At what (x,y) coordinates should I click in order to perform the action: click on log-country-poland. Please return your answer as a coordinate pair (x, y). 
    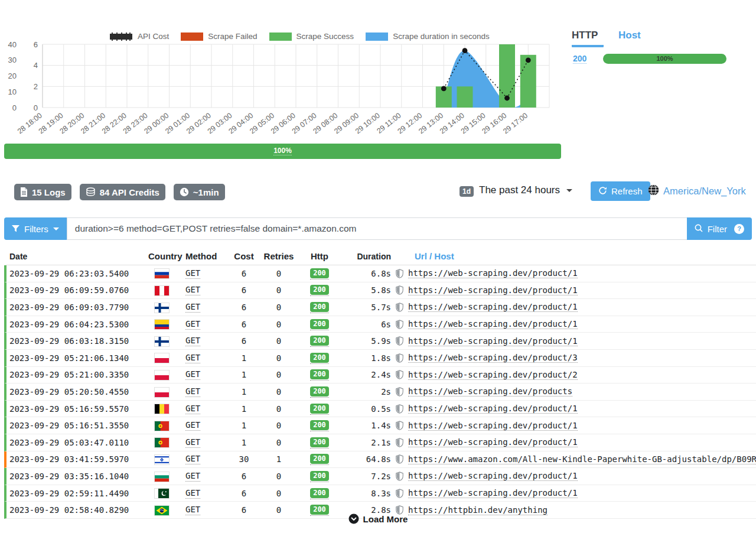
    Looking at the image, I should click on (162, 375).